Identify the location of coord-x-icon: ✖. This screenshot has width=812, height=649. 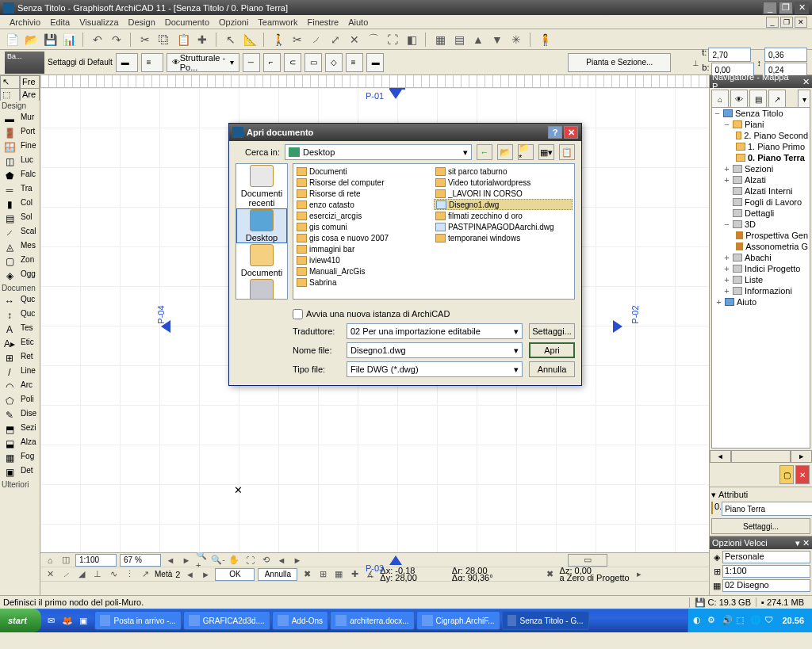
(307, 575).